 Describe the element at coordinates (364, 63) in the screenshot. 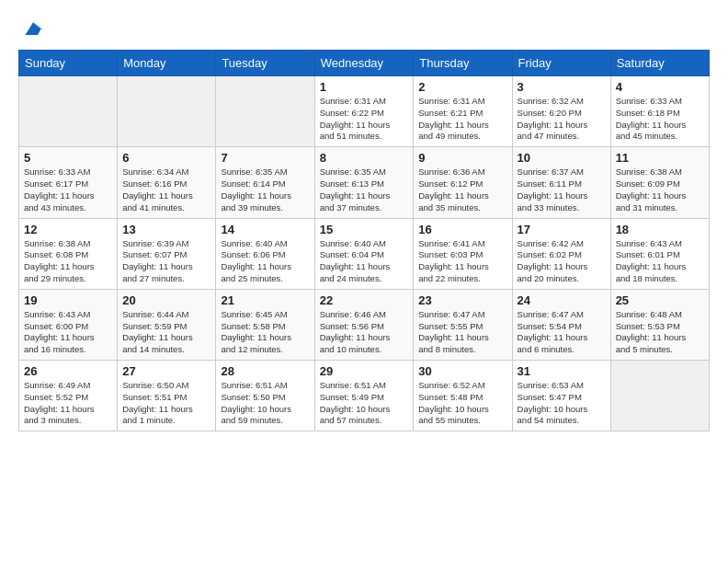

I see `weekday-header-wednesday: Wednesday` at that location.